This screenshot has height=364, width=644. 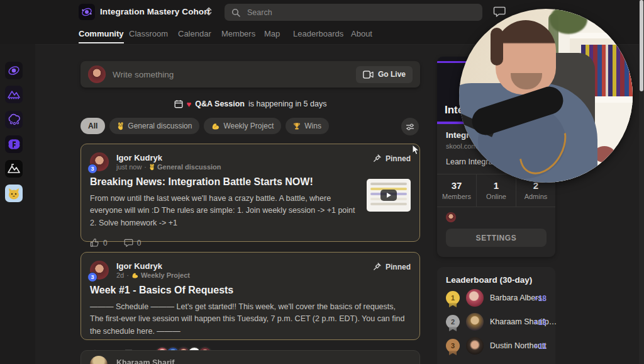 What do you see at coordinates (451, 217) in the screenshot?
I see `member-avatar` at bounding box center [451, 217].